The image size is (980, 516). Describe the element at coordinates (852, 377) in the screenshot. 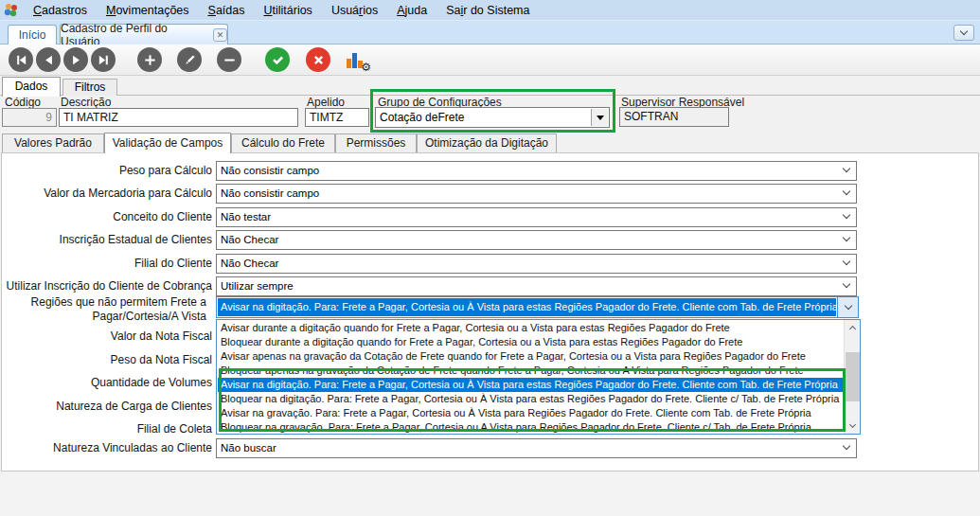

I see `scrollbar-thumb` at that location.